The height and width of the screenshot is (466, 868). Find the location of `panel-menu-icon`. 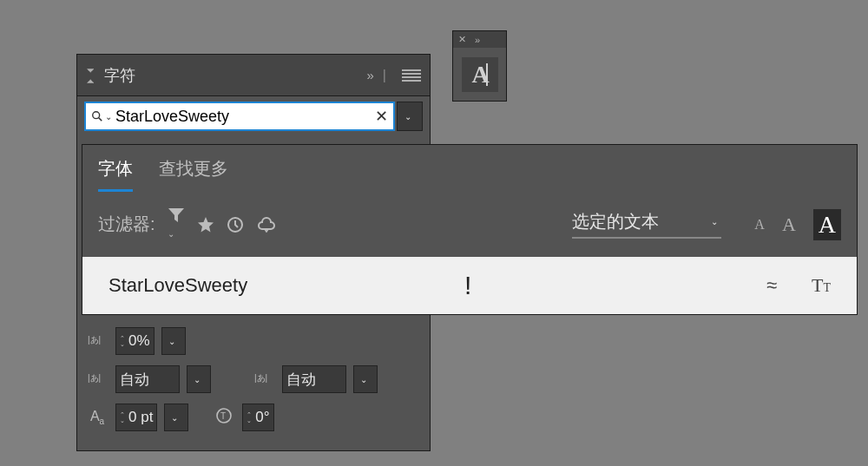

panel-menu-icon is located at coordinates (411, 75).